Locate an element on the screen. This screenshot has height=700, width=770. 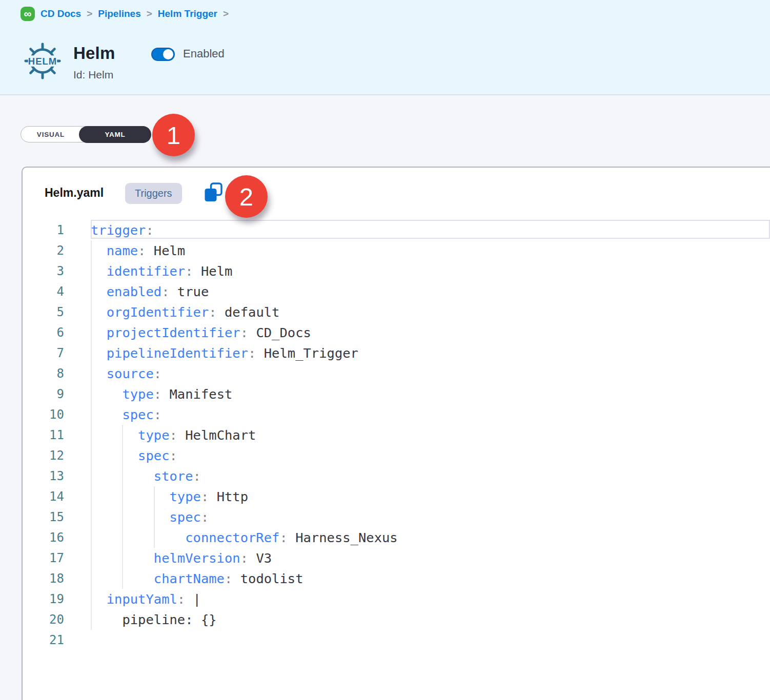
line-number: 10 is located at coordinates (43, 415).